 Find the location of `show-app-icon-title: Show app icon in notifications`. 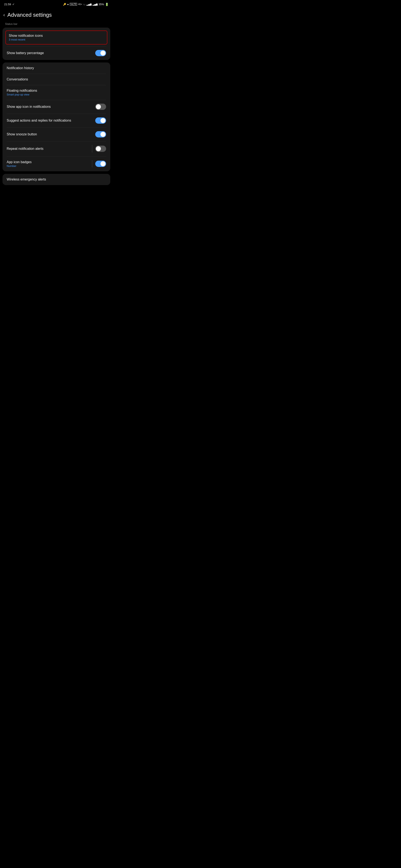

show-app-icon-title: Show app icon in notifications is located at coordinates (51, 106).